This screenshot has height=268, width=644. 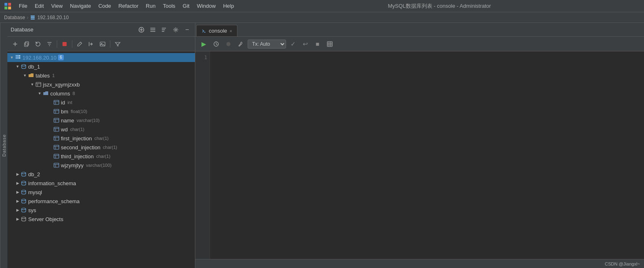 I want to click on window-title: MySQL数据库列表 - console - Administrator, so click(x=440, y=6).